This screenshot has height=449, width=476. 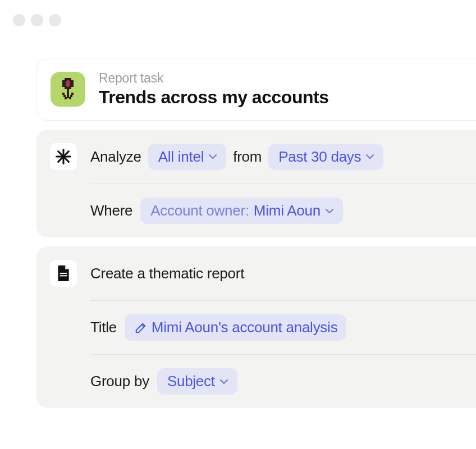 What do you see at coordinates (111, 211) in the screenshot?
I see `where-label: Where` at bounding box center [111, 211].